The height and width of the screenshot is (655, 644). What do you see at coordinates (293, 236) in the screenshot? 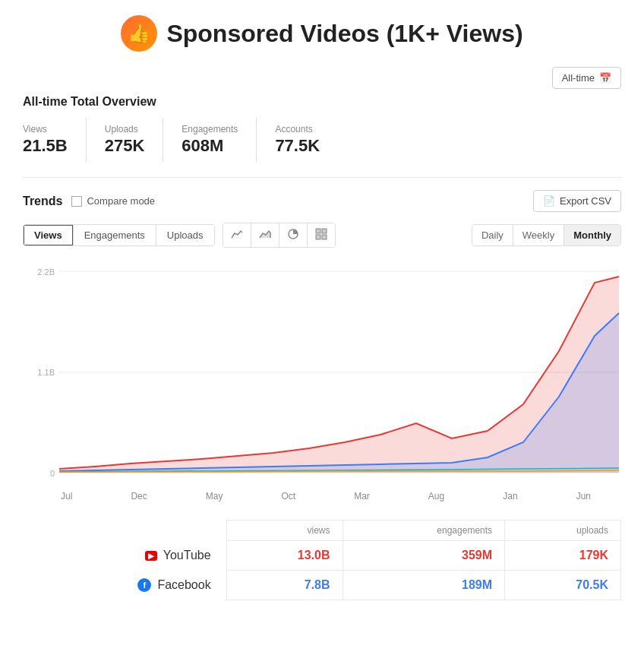
I see `chart-type-pie` at bounding box center [293, 236].